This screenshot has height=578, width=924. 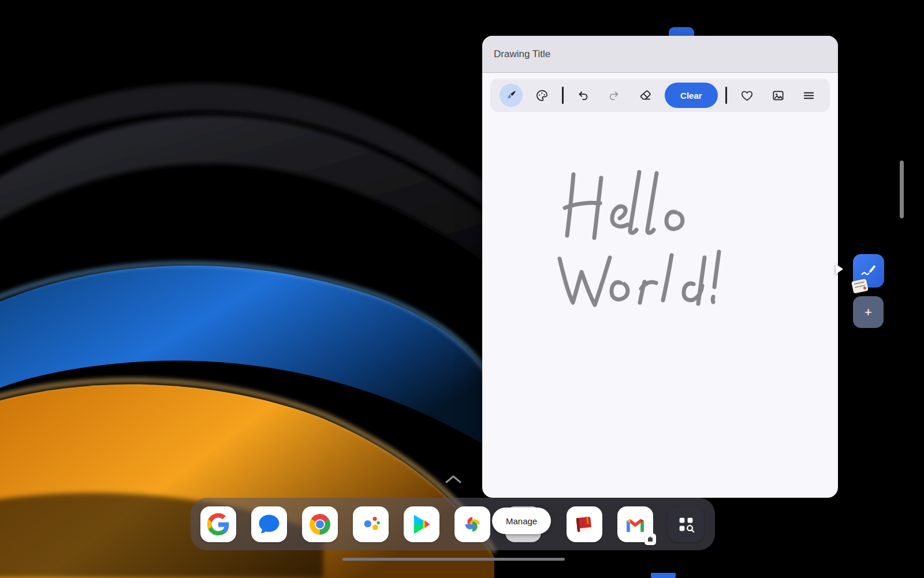 I want to click on image-icon, so click(x=778, y=96).